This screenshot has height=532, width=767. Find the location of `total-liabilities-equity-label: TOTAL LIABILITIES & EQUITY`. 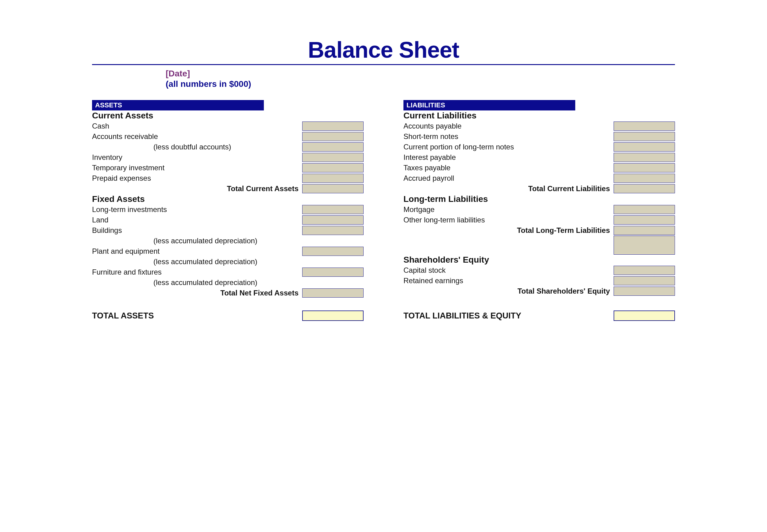

total-liabilities-equity-label: TOTAL LIABILITIES & EQUITY is located at coordinates (509, 316).